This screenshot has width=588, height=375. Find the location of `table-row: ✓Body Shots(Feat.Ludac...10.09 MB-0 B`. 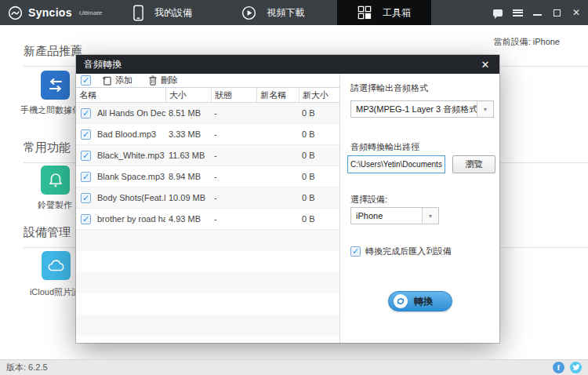

table-row: ✓Body Shots(Feat.Ludac...10.09 MB-0 B is located at coordinates (208, 198).